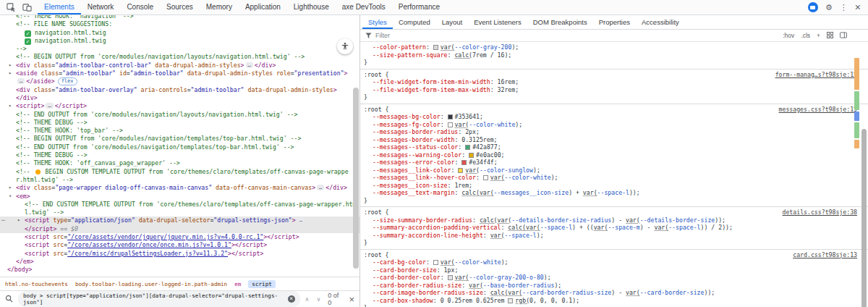 The height and width of the screenshot is (307, 868). Describe the element at coordinates (614, 83) in the screenshot. I see `css-property: --file-widget-form-item-min-width: 16rem…` at that location.